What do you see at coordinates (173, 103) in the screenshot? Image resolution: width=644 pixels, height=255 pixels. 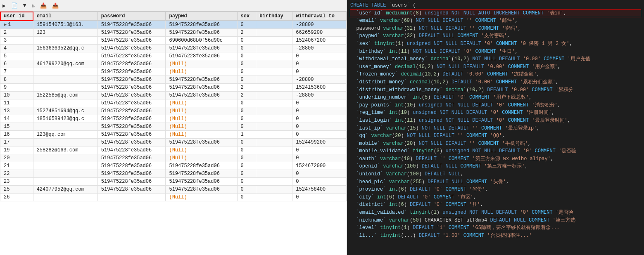 I see `table-row: 11519475228fe35ad06(Null)00` at bounding box center [173, 103].